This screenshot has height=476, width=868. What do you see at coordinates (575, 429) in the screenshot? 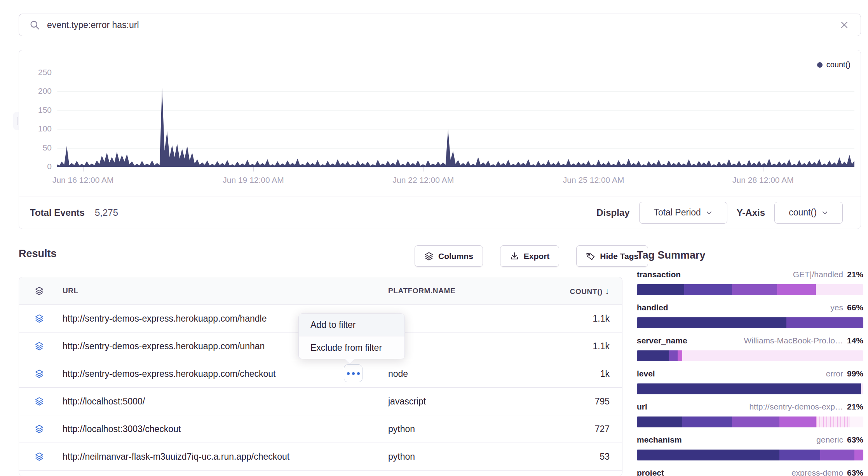
I see `count-cell: 727` at bounding box center [575, 429].